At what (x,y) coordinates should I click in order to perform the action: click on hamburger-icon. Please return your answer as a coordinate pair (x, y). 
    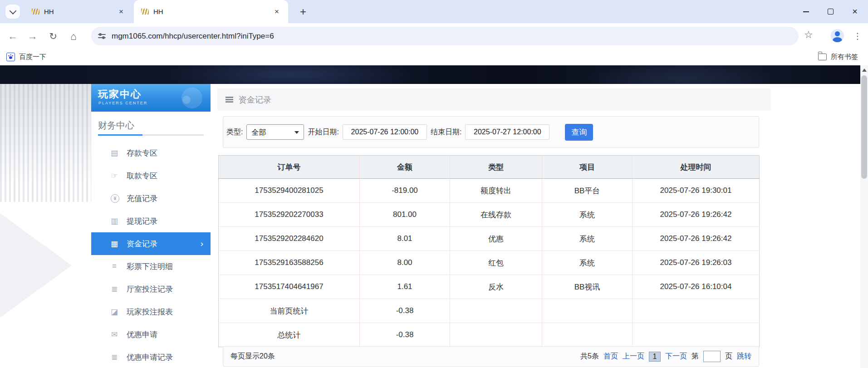
    Looking at the image, I should click on (230, 100).